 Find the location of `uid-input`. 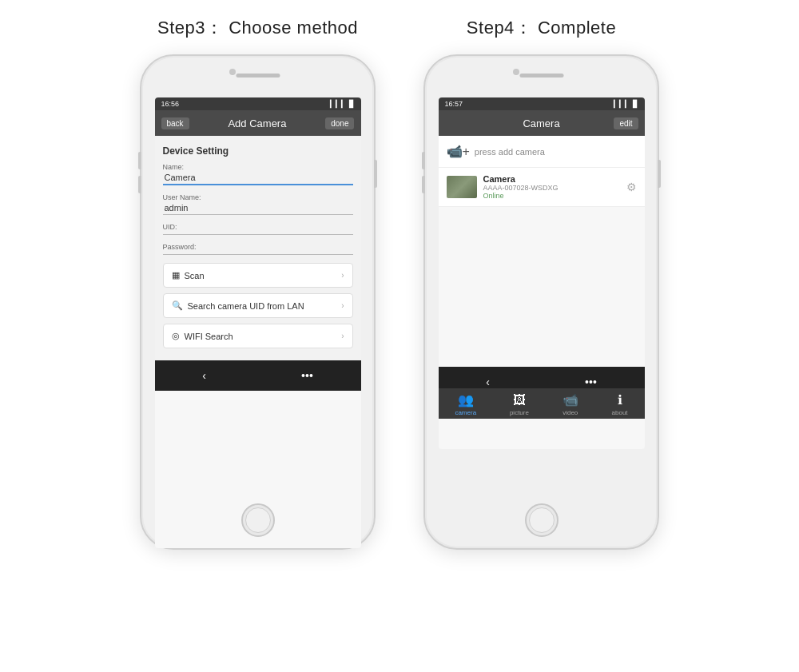

uid-input is located at coordinates (258, 233).